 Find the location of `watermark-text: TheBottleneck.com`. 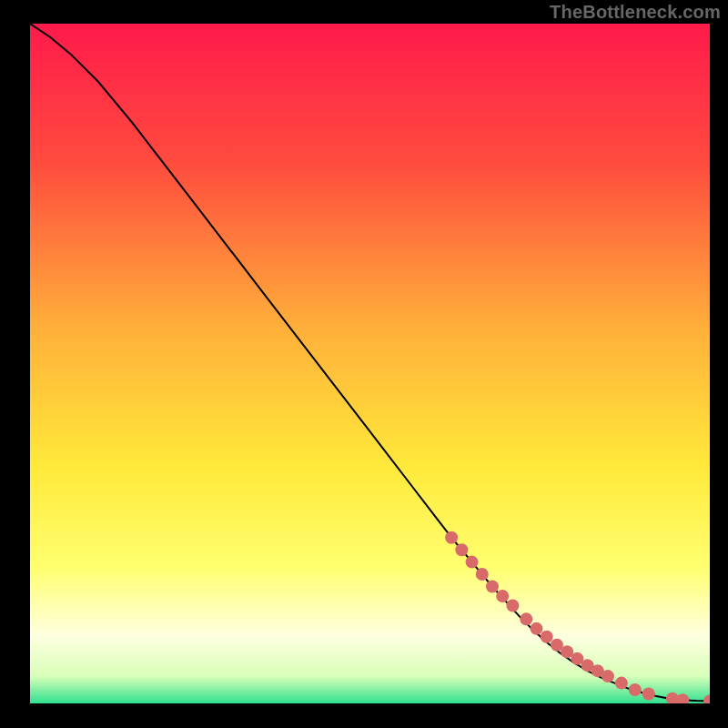

watermark-text: TheBottleneck.com is located at coordinates (635, 13).